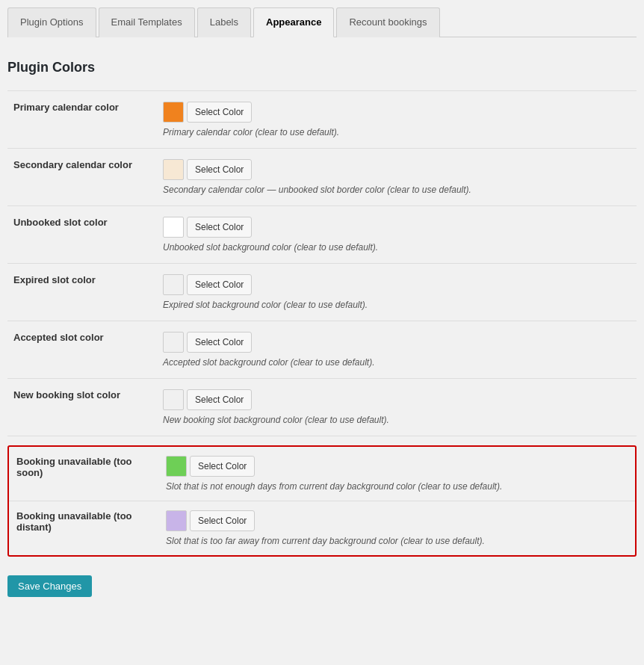  What do you see at coordinates (176, 521) in the screenshot?
I see `color-swatch-too-distant` at bounding box center [176, 521].